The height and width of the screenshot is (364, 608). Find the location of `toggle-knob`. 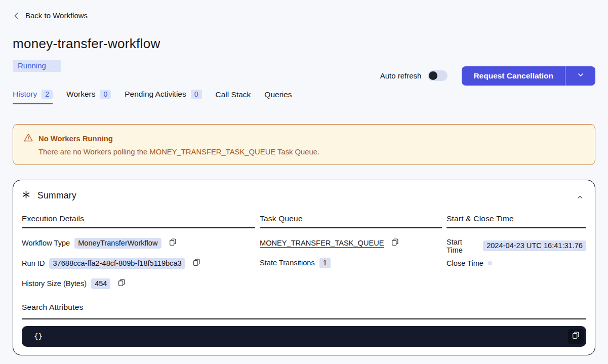

toggle-knob is located at coordinates (433, 76).